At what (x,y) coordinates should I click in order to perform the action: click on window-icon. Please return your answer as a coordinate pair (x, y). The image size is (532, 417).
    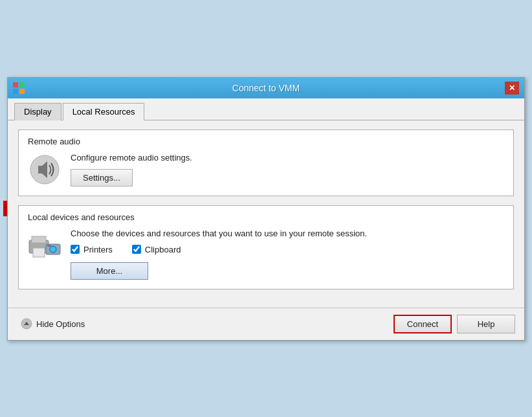
    Looking at the image, I should click on (19, 88).